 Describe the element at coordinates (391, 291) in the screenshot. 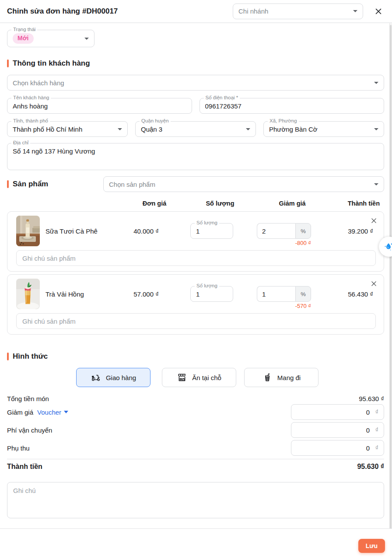

I see `scrollbar` at that location.